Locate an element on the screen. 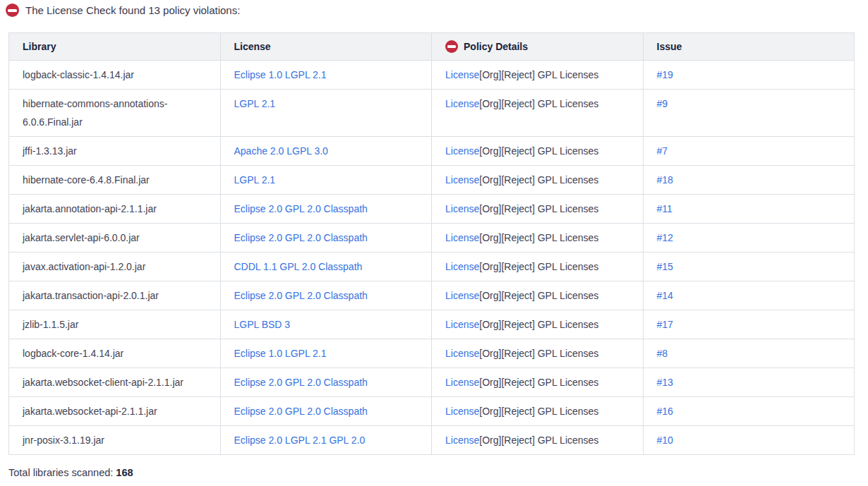 The width and height of the screenshot is (868, 486). total-scanned-value: 168 is located at coordinates (124, 473).